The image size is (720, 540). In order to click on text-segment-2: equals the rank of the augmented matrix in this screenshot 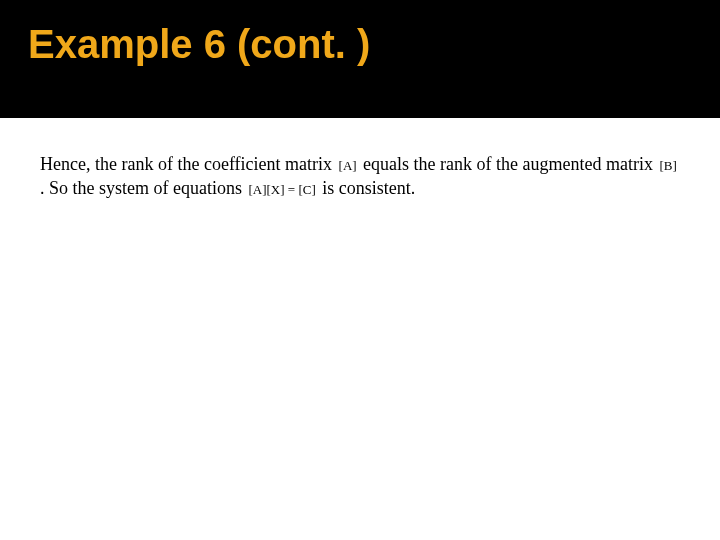, I will do `click(510, 164)`.